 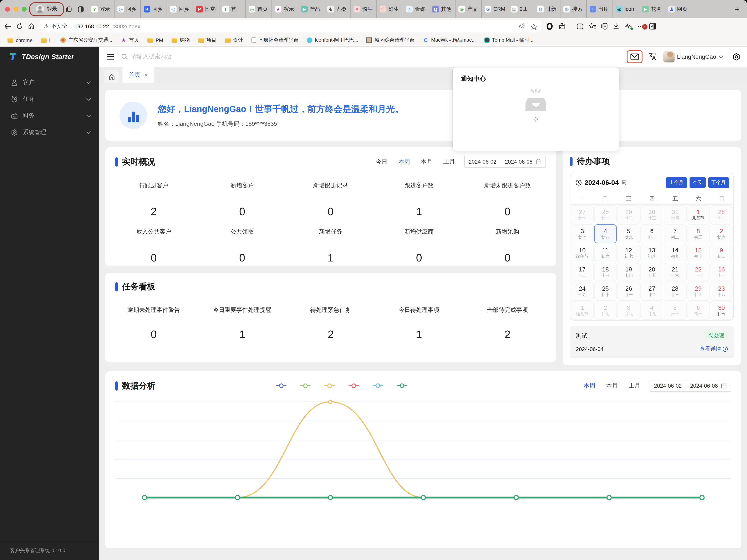 I want to click on app-logo: TDesign Starter, so click(x=49, y=57).